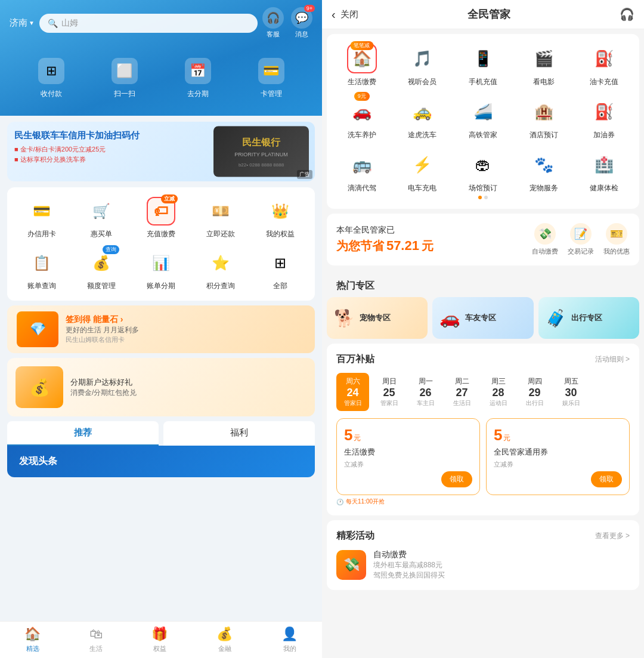 The image size is (644, 658). Describe the element at coordinates (534, 392) in the screenshot. I see `cal-day-6: 周四 29 出行日` at that location.